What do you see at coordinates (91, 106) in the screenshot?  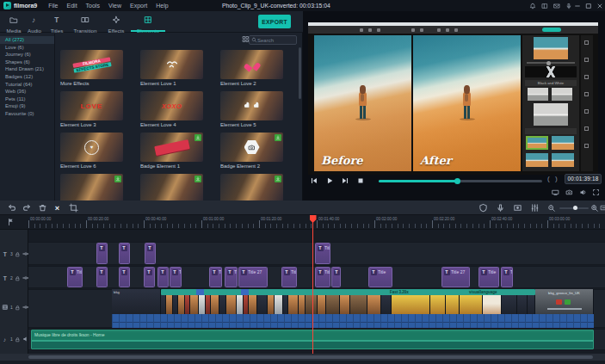 I see `element-thumb-element-love-3: LOVE` at bounding box center [91, 106].